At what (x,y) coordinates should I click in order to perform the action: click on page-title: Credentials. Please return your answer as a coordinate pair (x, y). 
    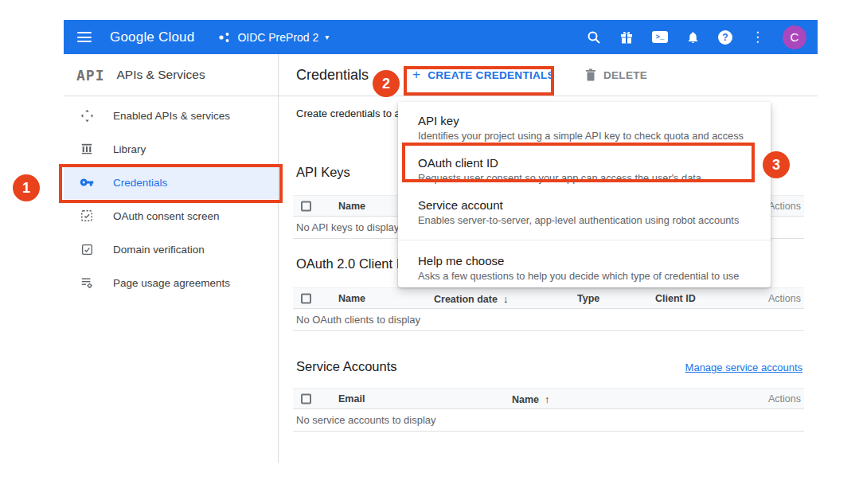
    Looking at the image, I should click on (333, 75).